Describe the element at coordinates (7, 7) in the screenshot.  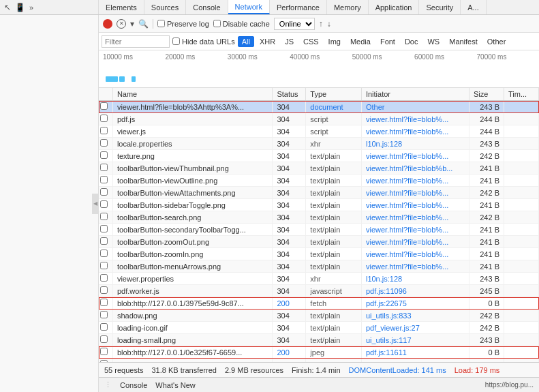
I see `pointer-icon: ↖` at that location.